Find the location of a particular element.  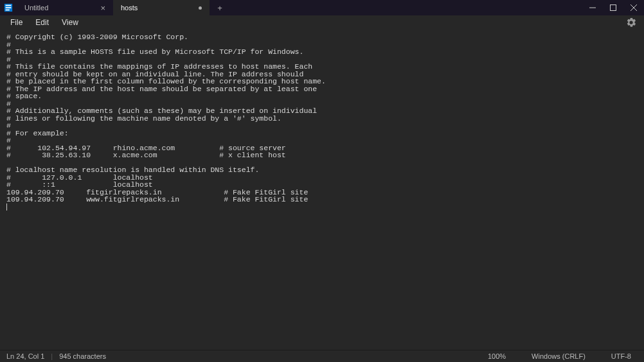

minimize-button is located at coordinates (593, 8).